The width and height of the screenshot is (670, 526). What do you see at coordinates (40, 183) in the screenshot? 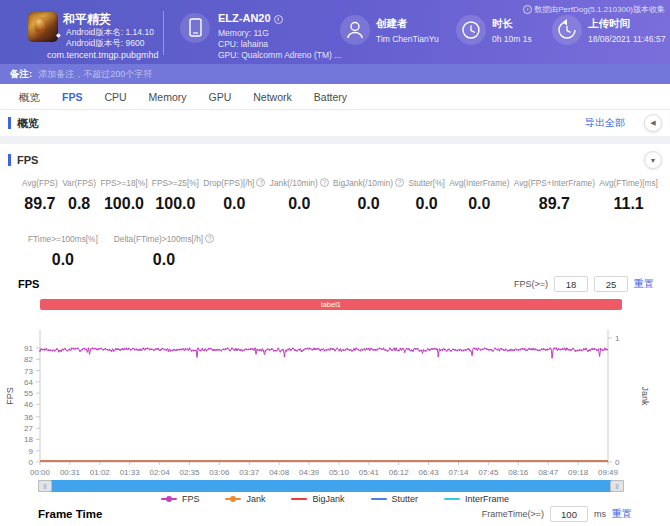
I see `metric-label: Avg(FPS)` at bounding box center [40, 183].